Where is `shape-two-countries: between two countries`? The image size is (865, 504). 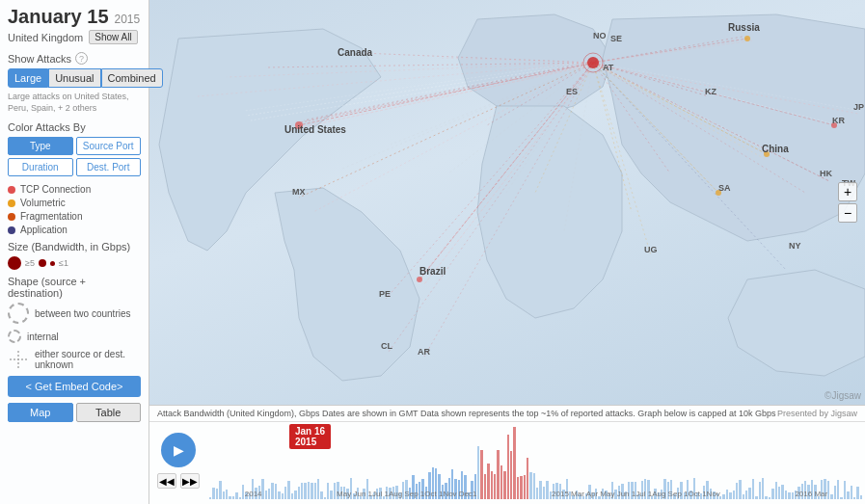
shape-two-countries: between two countries is located at coordinates (74, 313).